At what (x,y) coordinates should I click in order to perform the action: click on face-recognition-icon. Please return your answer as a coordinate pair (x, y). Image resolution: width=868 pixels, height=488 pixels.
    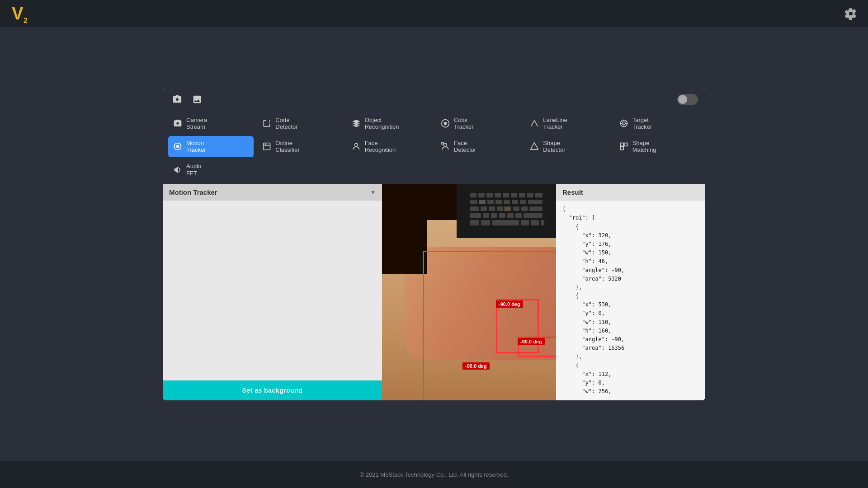
    Looking at the image, I should click on (356, 146).